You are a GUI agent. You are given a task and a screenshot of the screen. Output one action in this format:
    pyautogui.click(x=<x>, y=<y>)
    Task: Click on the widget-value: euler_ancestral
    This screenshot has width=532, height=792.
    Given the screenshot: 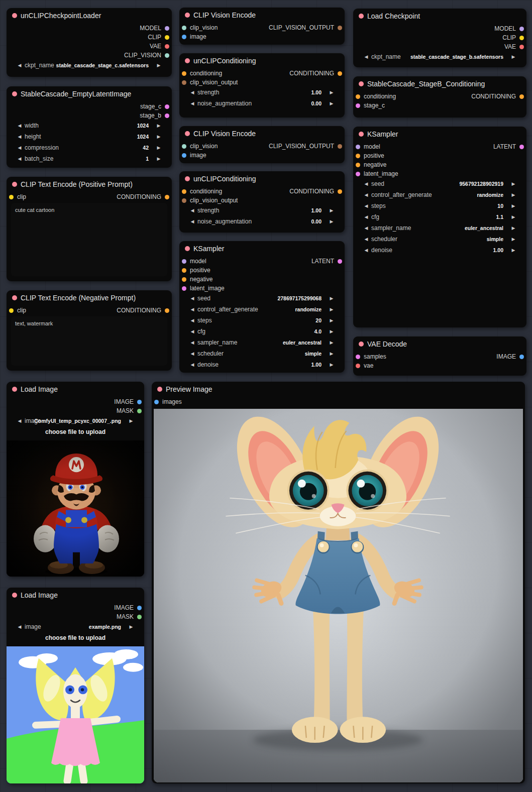 What is the action you would take?
    pyautogui.click(x=302, y=343)
    